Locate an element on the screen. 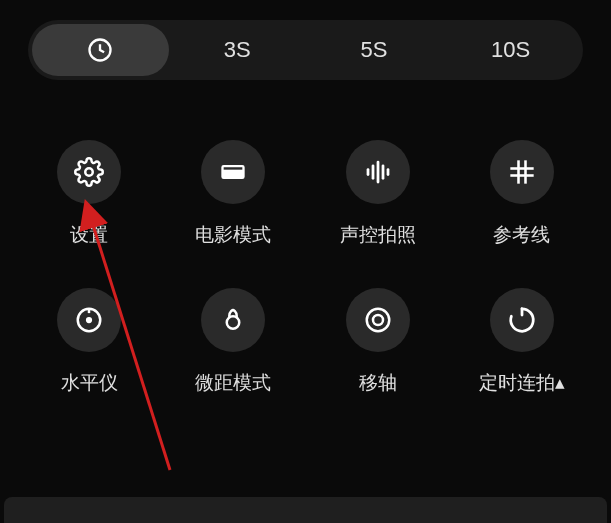 This screenshot has height=523, width=611. level-icon is located at coordinates (89, 320).